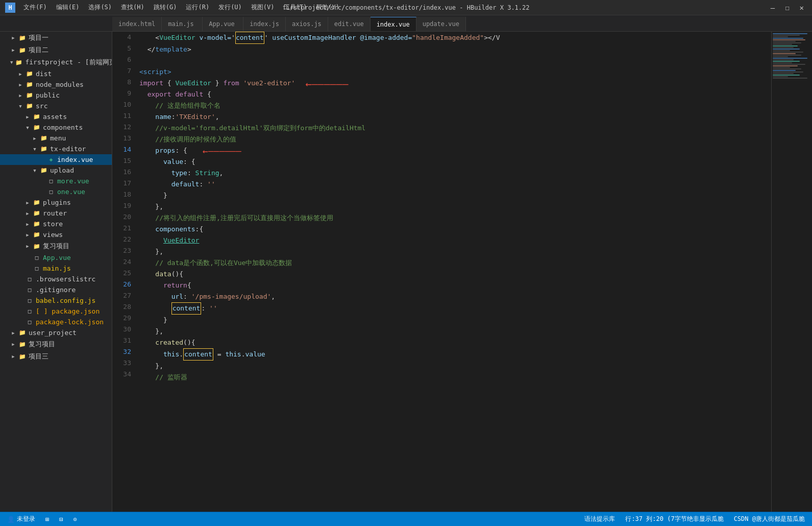 The image size is (812, 526). I want to click on code-line-31: created(){, so click(455, 343).